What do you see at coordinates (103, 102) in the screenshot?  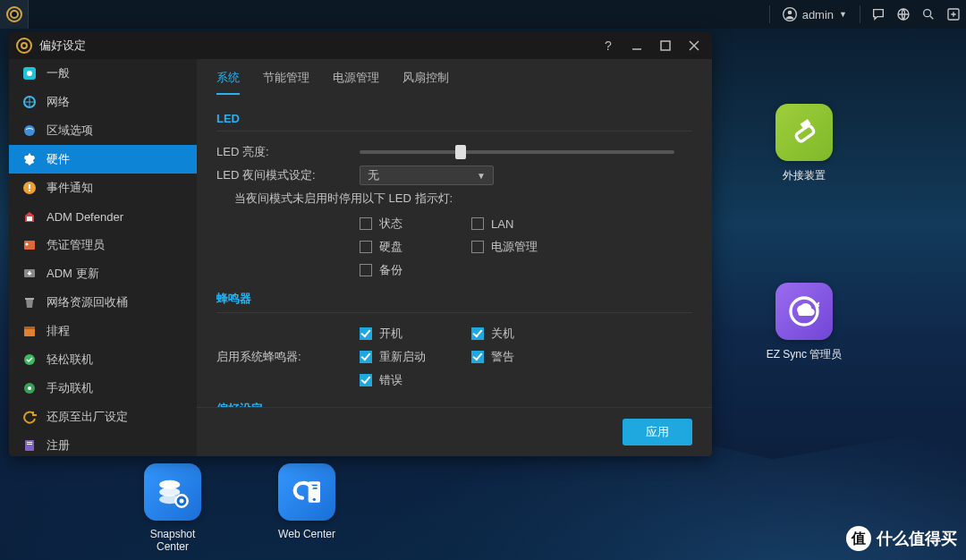 I see `sidebar-item-network: 网络` at bounding box center [103, 102].